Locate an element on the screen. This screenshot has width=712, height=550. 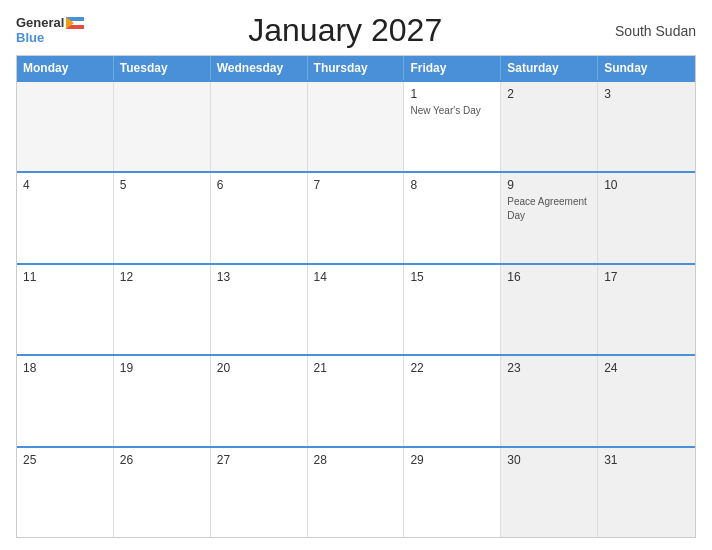
header-wednesday: Wednesday is located at coordinates (260, 68).